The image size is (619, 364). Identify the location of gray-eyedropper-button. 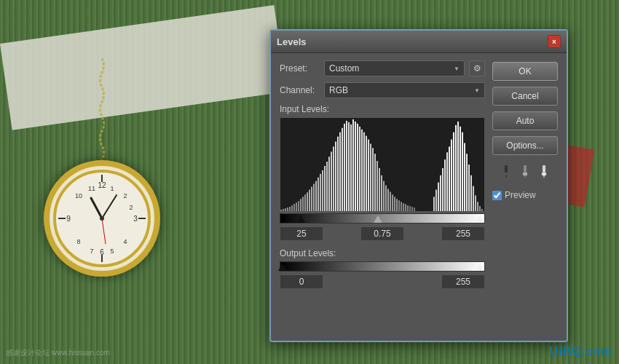
(525, 172).